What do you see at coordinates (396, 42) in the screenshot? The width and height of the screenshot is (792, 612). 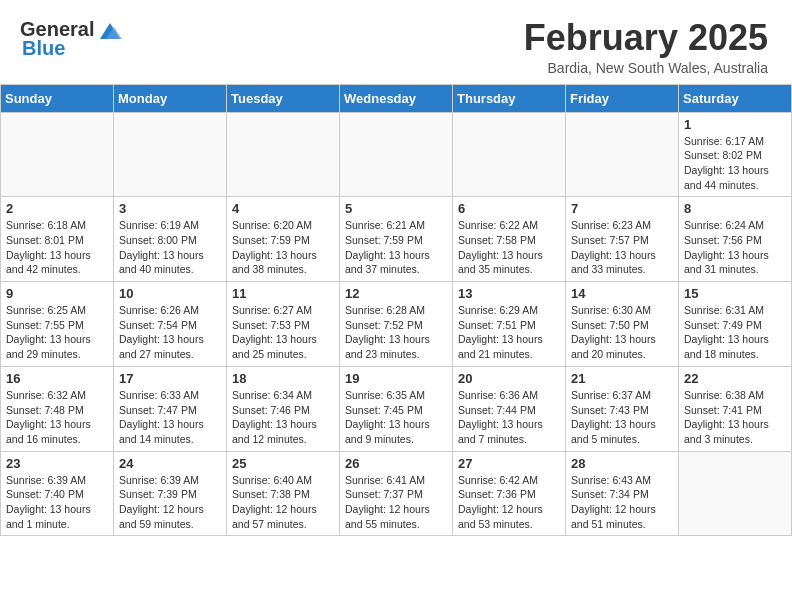 I see `header: General Blue February 2025 Bardia, New S…` at bounding box center [396, 42].